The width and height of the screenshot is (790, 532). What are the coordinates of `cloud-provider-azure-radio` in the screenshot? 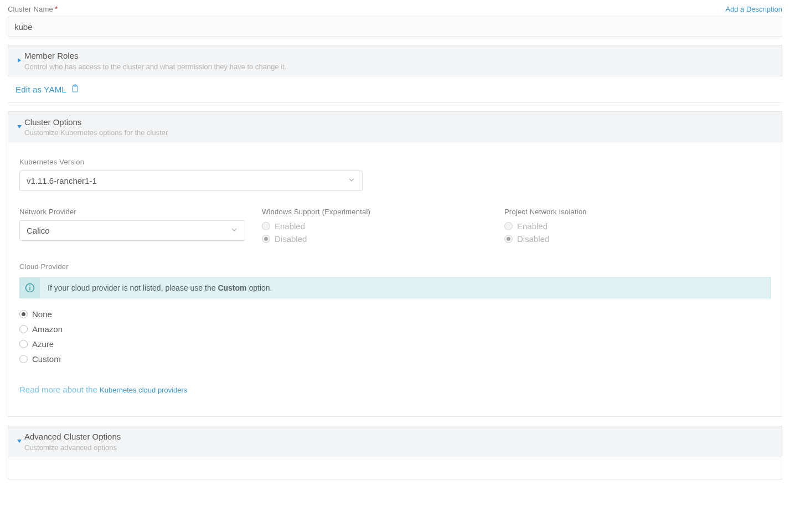 It's located at (23, 344).